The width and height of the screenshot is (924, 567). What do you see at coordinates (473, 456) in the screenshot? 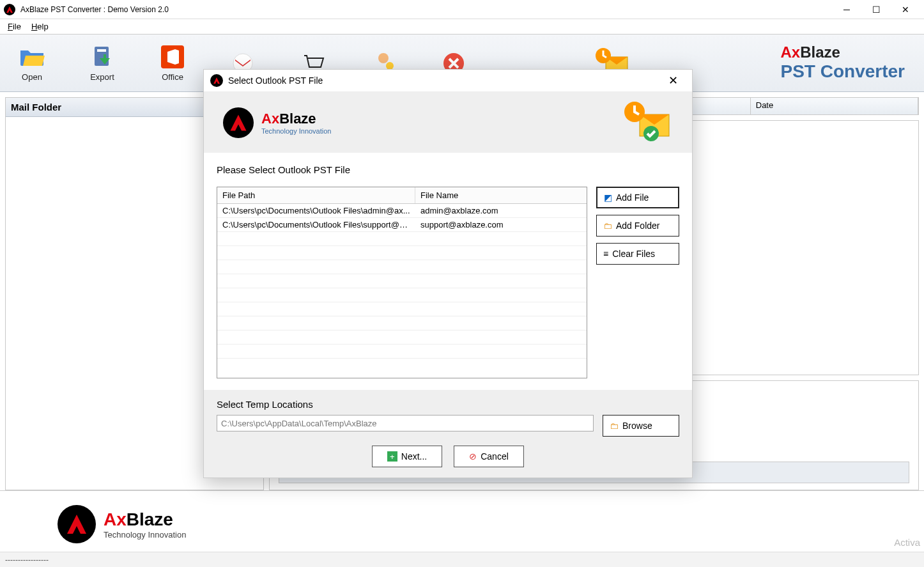
I see `cancel-icon: ⊘` at bounding box center [473, 456].